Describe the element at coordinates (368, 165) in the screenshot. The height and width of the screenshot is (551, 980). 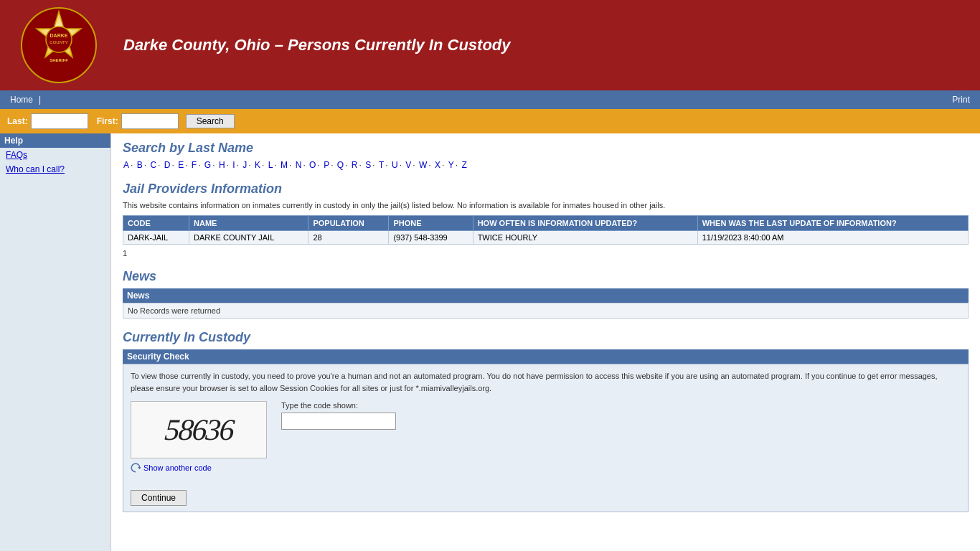
I see `alpha-S: S` at that location.